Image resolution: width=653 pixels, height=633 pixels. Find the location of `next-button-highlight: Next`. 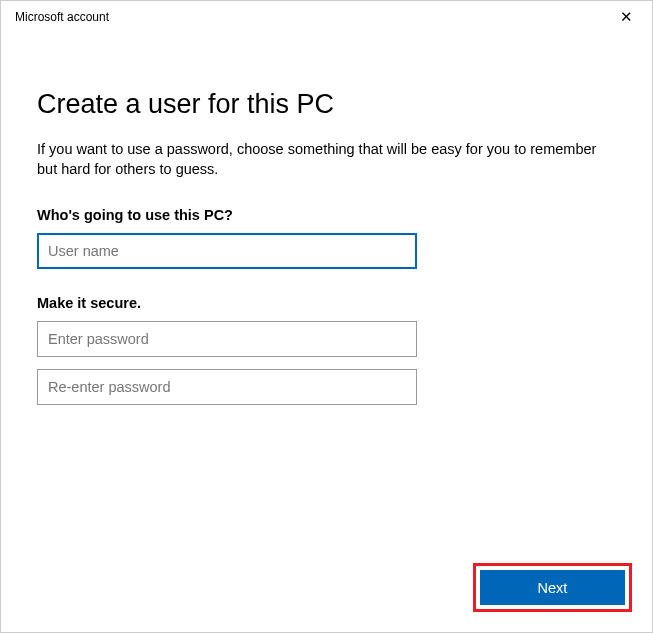

next-button-highlight: Next is located at coordinates (552, 588).